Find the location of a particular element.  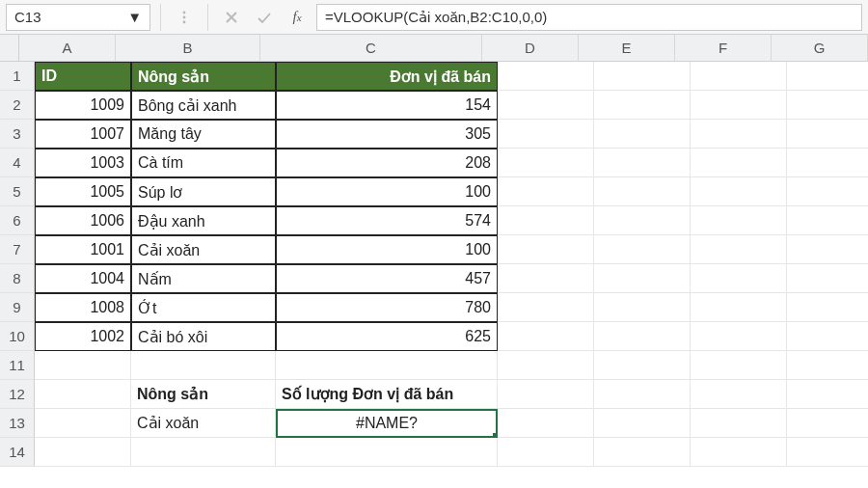

cell-header-id: ID is located at coordinates (83, 76).